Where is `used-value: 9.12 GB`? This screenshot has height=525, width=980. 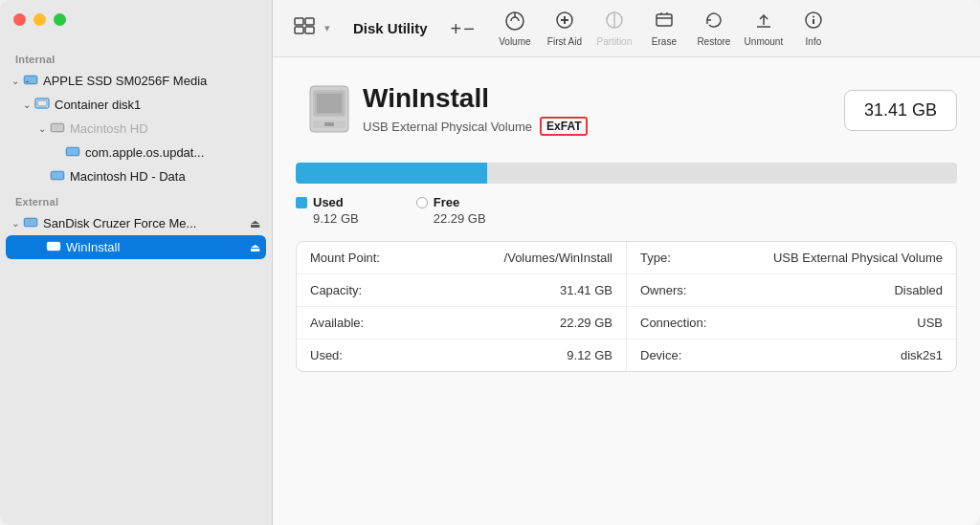
used-value: 9.12 GB is located at coordinates (336, 218).